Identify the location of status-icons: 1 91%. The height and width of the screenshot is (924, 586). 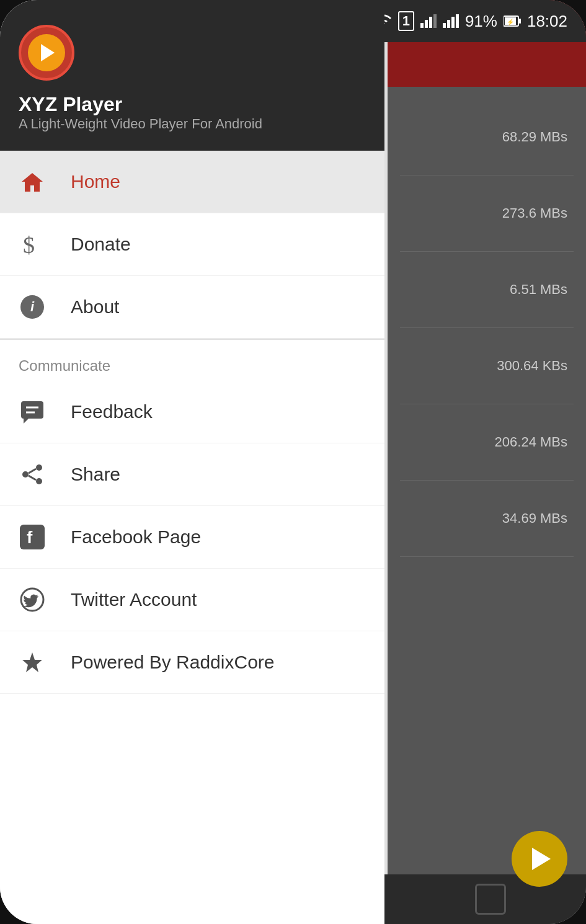
(471, 21).